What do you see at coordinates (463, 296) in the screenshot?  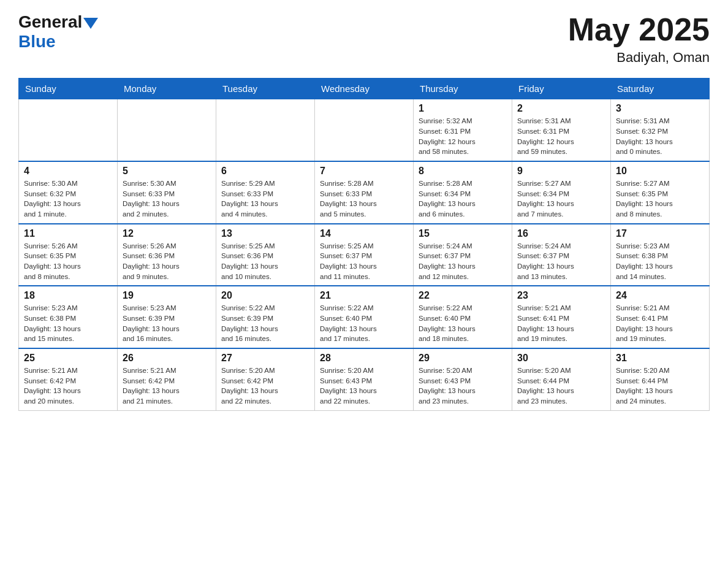 I see `day-number: 22` at bounding box center [463, 296].